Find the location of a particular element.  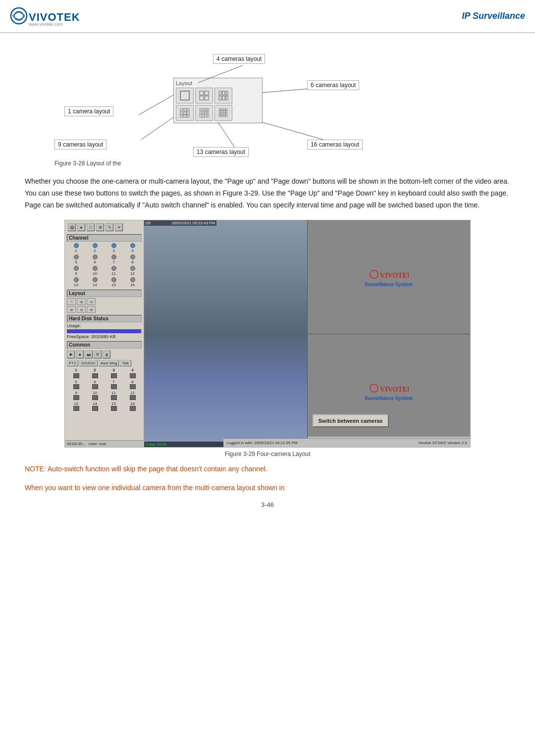

cam-nums-9-12: 9101112 is located at coordinates (104, 393).